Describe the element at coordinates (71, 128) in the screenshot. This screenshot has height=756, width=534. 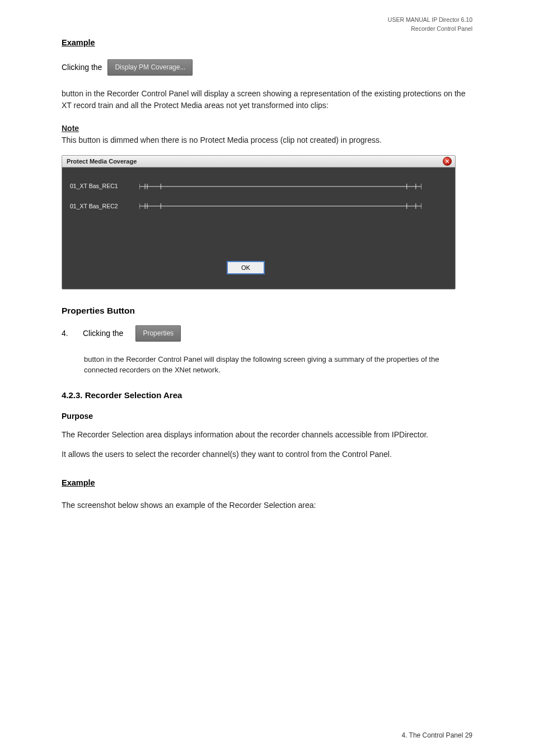
I see `note-label: Note` at that location.